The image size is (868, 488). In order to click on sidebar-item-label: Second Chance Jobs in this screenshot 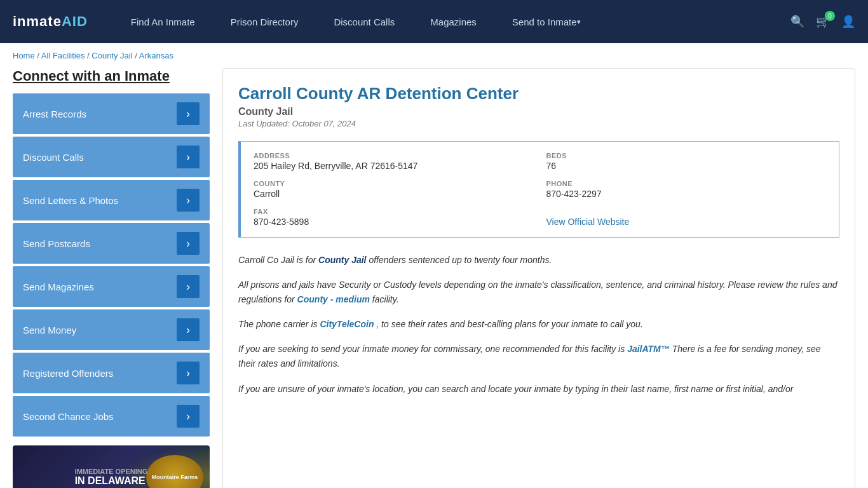, I will do `click(69, 417)`.